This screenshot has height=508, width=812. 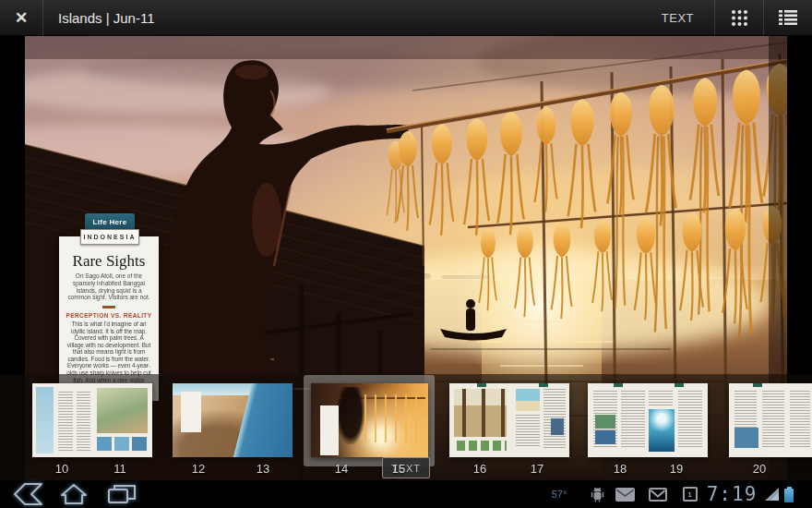 What do you see at coordinates (406, 494) in the screenshot?
I see `system-bar: 57°` at bounding box center [406, 494].